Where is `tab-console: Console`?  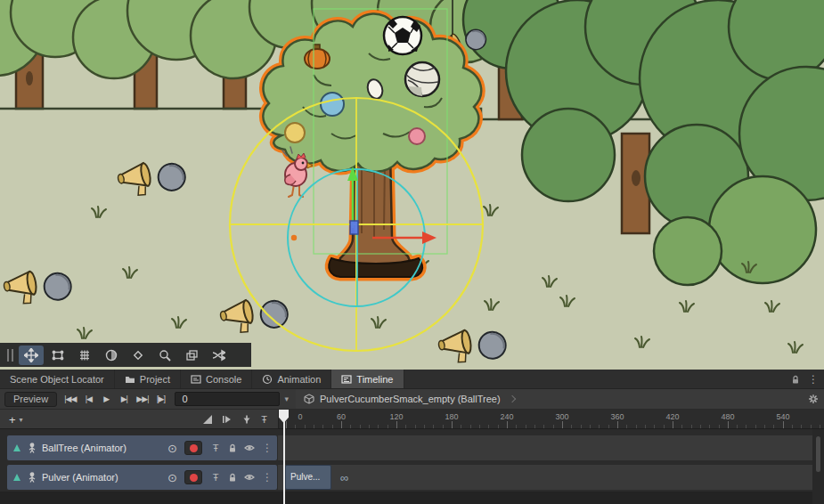 tab-console: Console is located at coordinates (216, 379).